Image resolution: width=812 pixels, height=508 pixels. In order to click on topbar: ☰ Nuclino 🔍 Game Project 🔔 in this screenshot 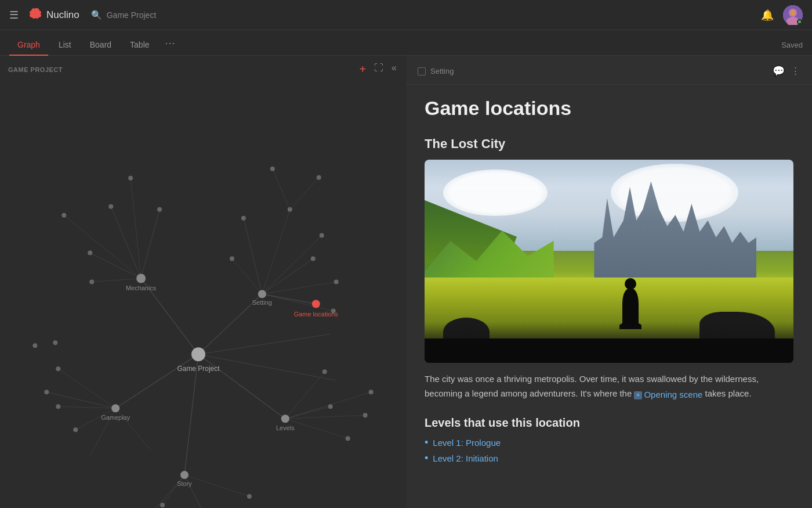, I will do `click(406, 15)`.